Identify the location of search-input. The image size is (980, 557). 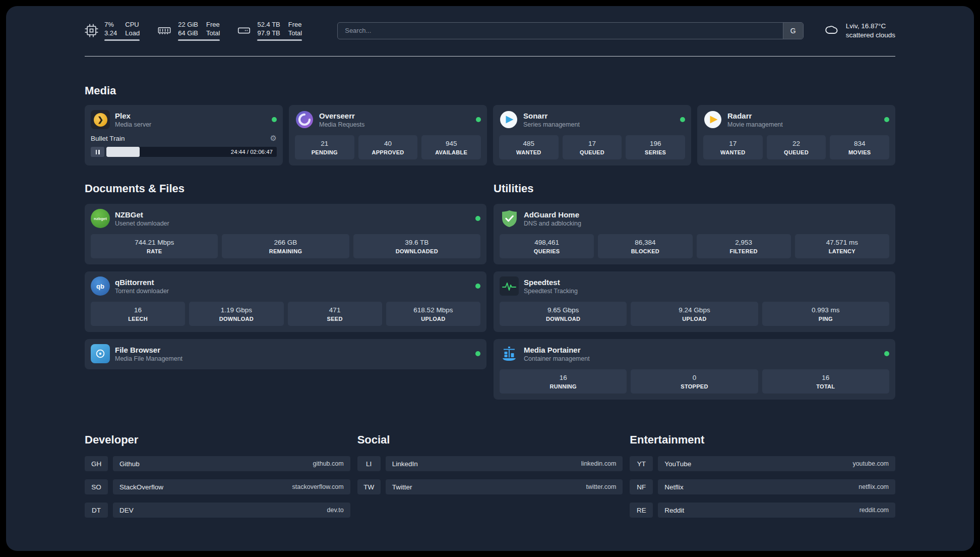
(560, 31).